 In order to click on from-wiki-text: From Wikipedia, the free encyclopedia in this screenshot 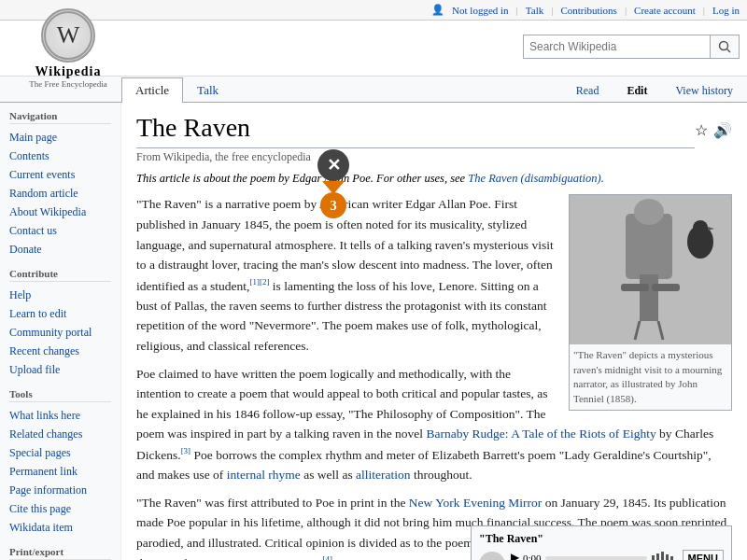, I will do `click(434, 157)`.